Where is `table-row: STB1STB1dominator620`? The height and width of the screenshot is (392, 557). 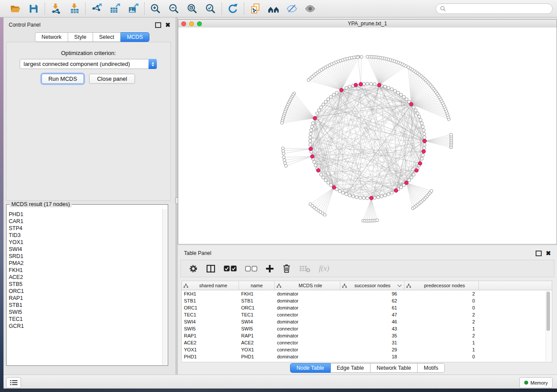 table-row: STB1STB1dominator620 is located at coordinates (367, 301).